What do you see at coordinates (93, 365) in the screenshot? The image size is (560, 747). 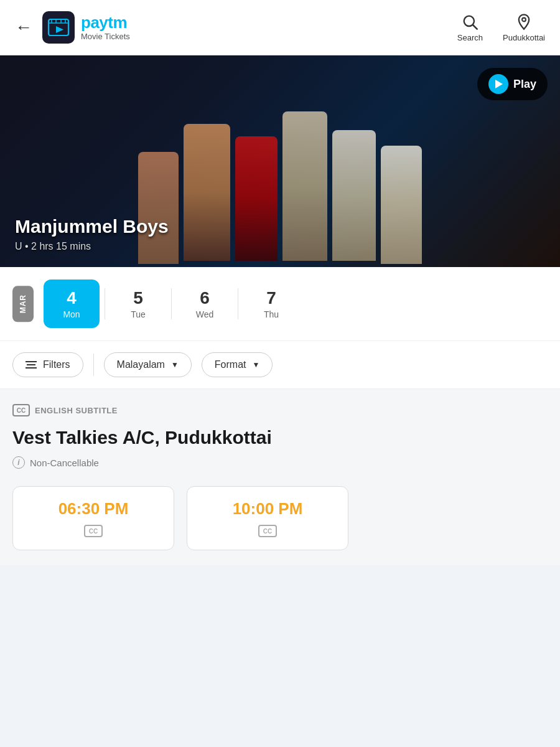 I see `filters-divider` at bounding box center [93, 365].